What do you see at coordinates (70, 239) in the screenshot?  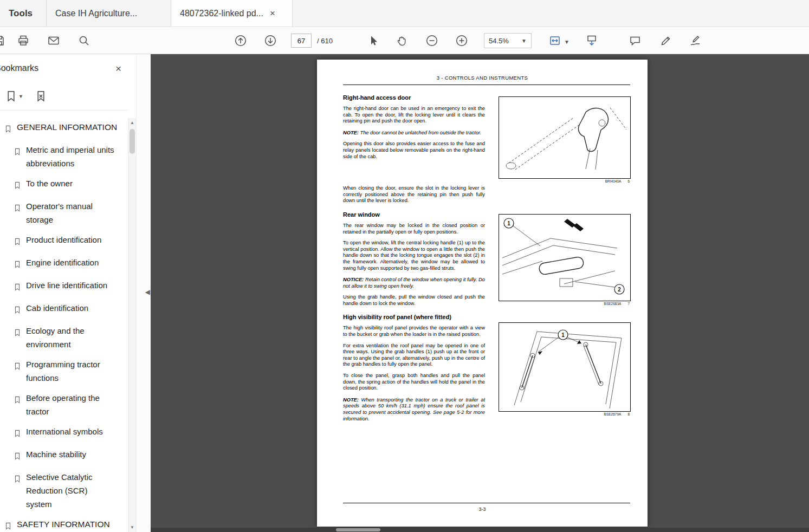 I see `bookmark-label: Product identification` at bounding box center [70, 239].